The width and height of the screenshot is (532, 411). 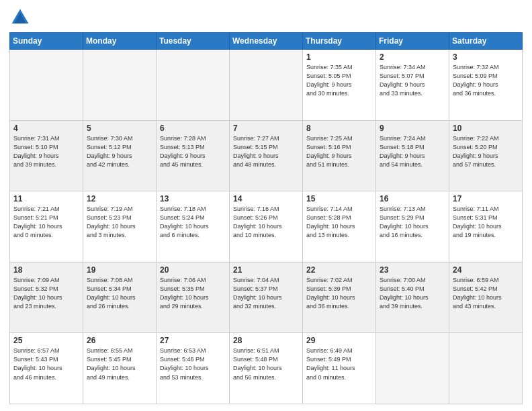 I want to click on day-info: Sunrise: 7:13 AM Sunset: 5:29 PM Dayligh…, so click(x=412, y=222).